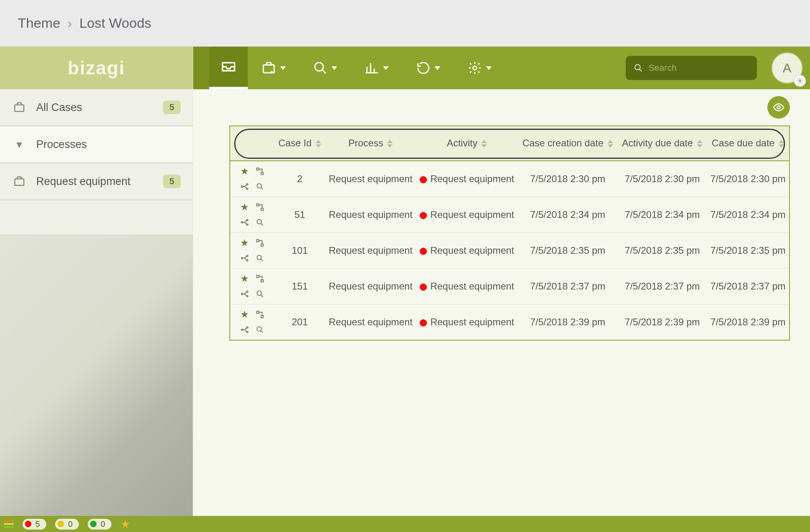 This screenshot has height=532, width=810. Describe the element at coordinates (509, 251) in the screenshot. I see `table-row: ★ 101 Request equipment Request equipmen…` at that location.